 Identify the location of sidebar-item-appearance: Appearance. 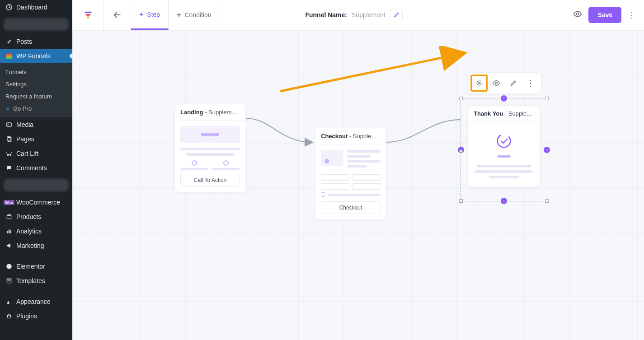
(36, 302).